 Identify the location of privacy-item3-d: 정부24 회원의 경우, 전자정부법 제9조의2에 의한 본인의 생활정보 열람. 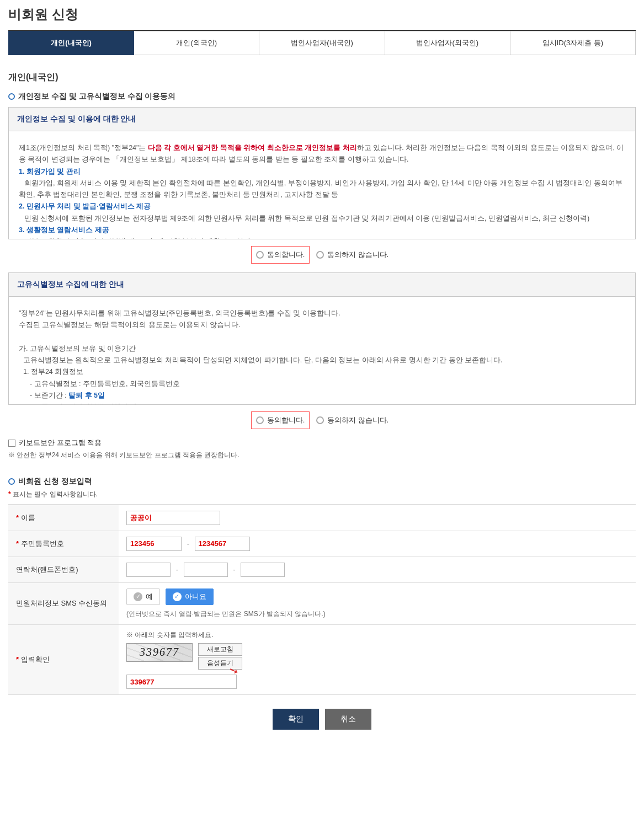
(322, 237).